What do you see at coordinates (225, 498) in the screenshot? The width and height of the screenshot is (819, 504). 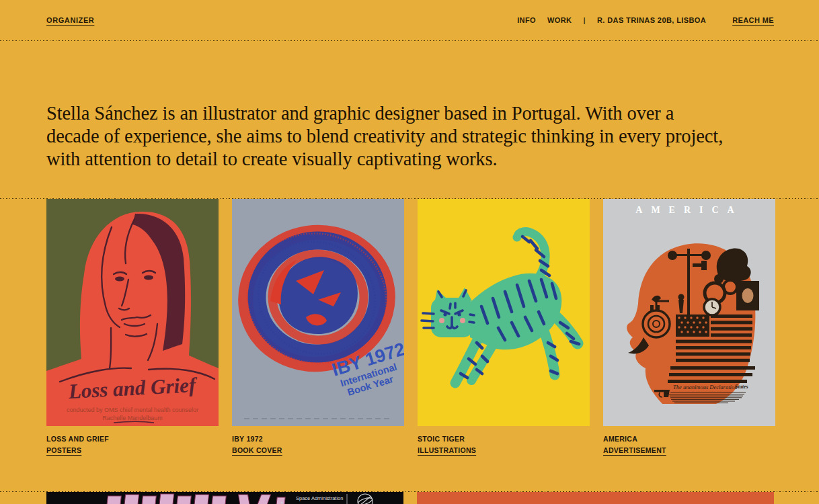 I see `project-image-space-poster: Space Administration` at bounding box center [225, 498].